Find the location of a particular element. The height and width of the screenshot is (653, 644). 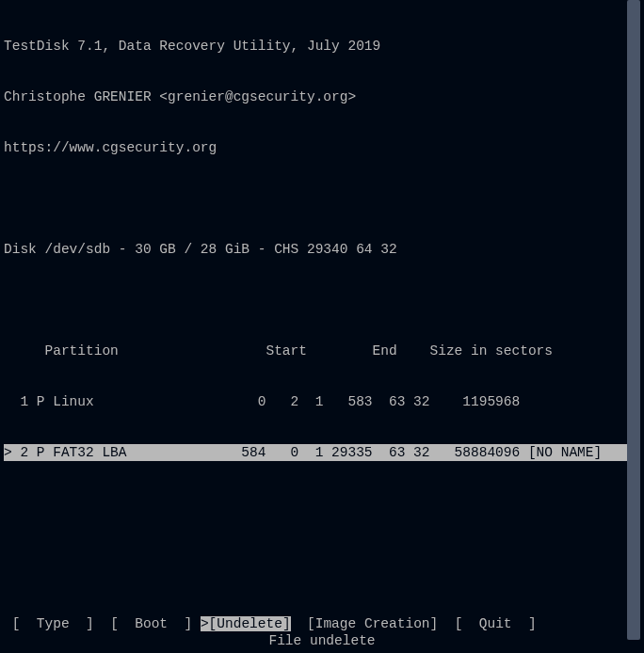

menu-type: Type is located at coordinates (53, 624).